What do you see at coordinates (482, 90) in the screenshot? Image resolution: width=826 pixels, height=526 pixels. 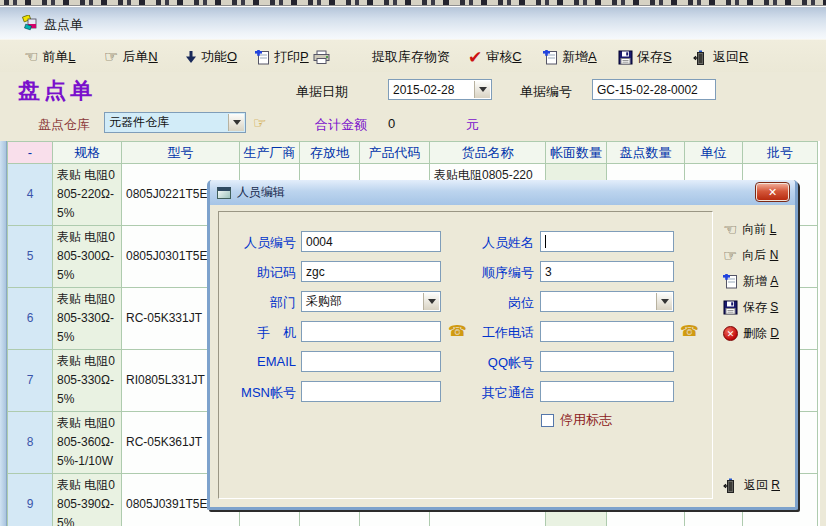 I see `date-dropdown-button` at bounding box center [482, 90].